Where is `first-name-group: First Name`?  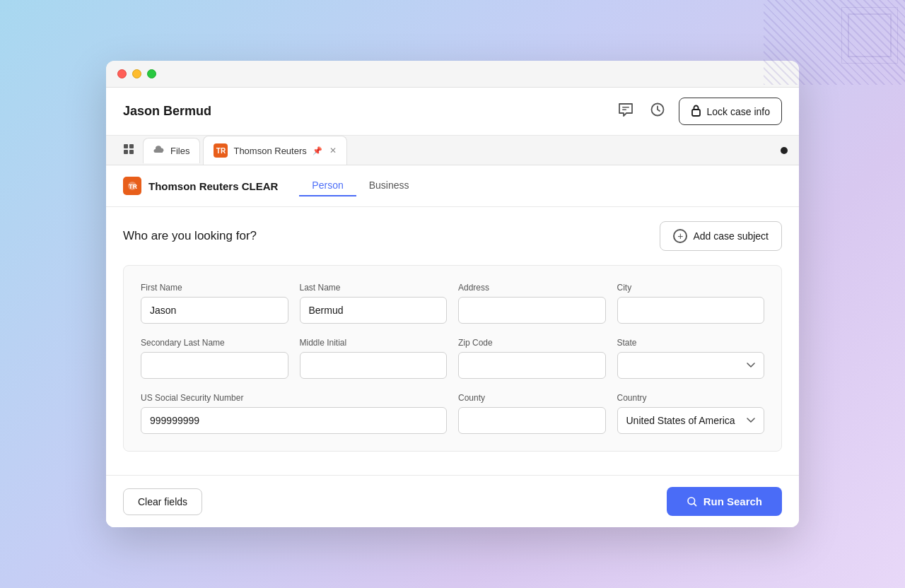
first-name-group: First Name is located at coordinates (215, 303).